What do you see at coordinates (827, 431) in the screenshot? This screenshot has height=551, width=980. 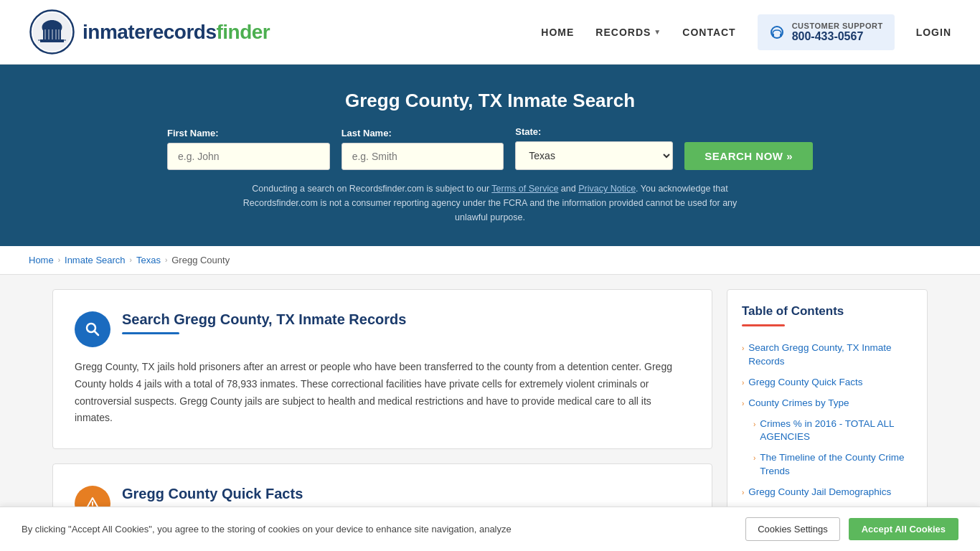 I see `toc-item-4: › Crimes % in 2016 - TOTAL ALL AGENCIES` at bounding box center [827, 431].